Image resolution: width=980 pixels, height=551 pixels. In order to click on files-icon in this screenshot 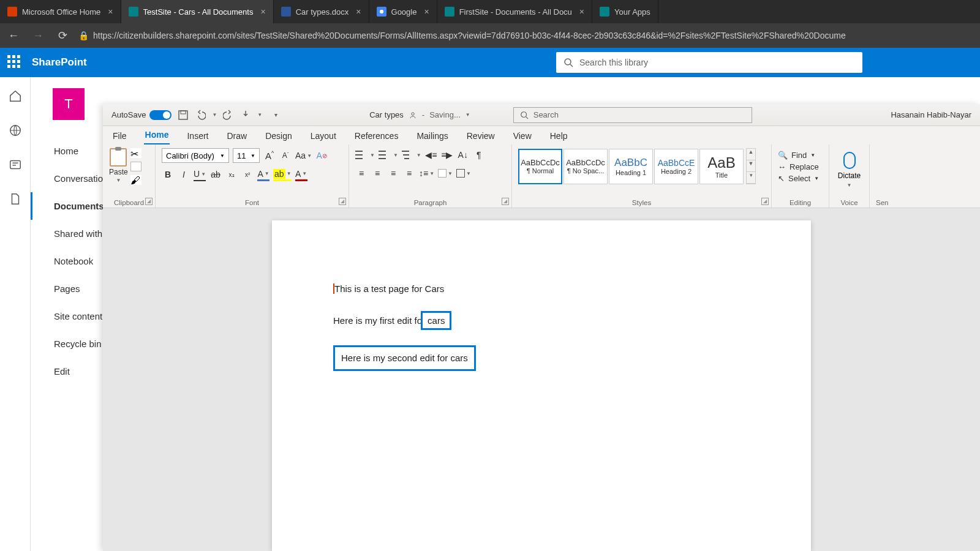, I will do `click(15, 199)`.